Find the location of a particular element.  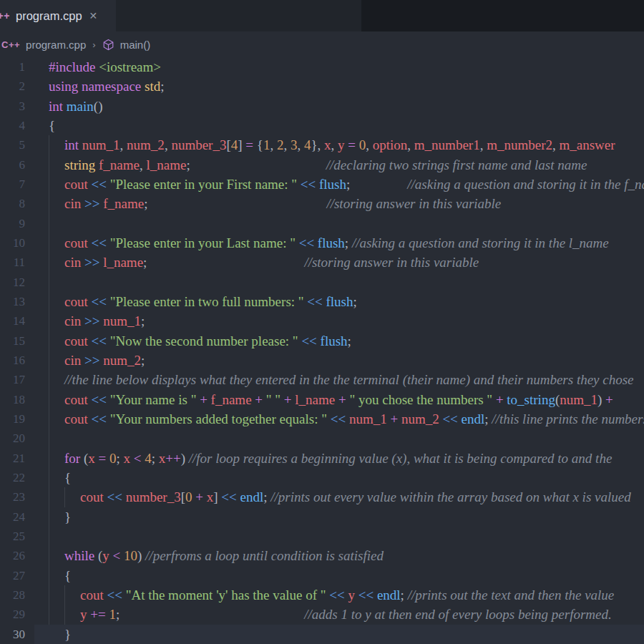

code-token: x is located at coordinates (127, 458).